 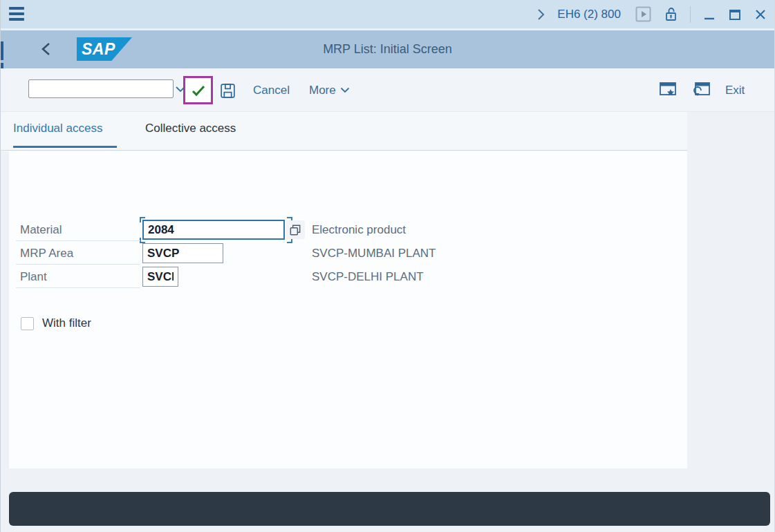 What do you see at coordinates (359, 230) in the screenshot?
I see `material-description: Electronic product` at bounding box center [359, 230].